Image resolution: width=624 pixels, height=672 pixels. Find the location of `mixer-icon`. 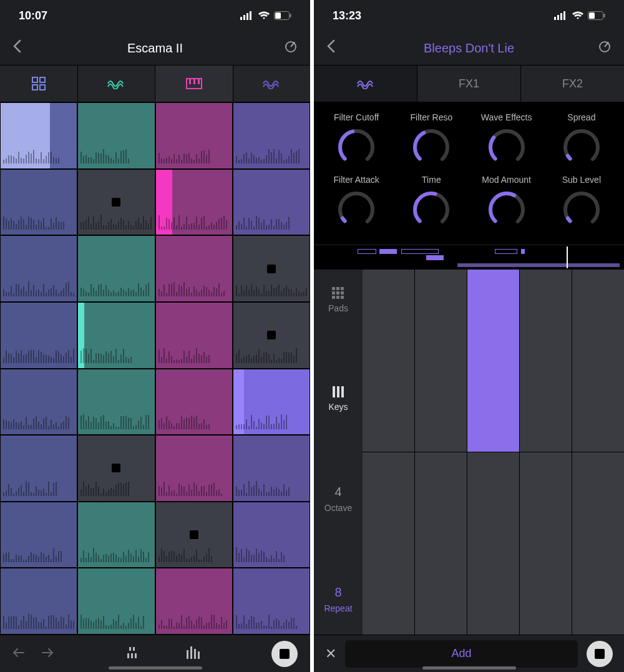

mixer-icon is located at coordinates (193, 654).